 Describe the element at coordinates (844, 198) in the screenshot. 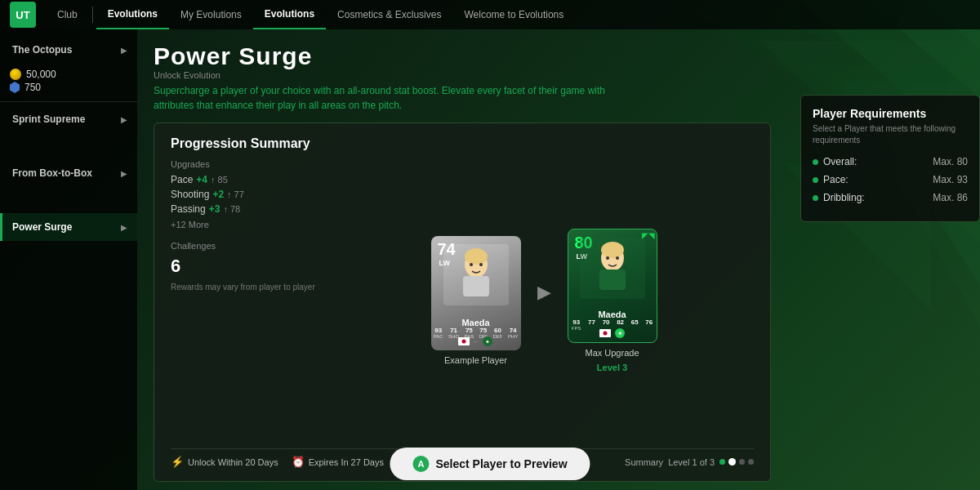

I see `req-label-dribbling: Dribbling:` at that location.